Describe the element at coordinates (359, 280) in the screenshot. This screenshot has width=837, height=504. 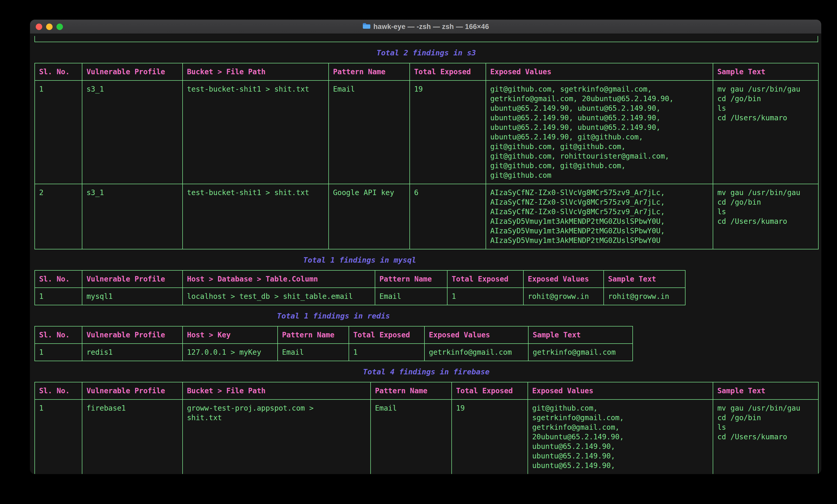
I see `findings-section-mysql: Total 1 findings in mysqlSl. No.Vulnerab…` at that location.